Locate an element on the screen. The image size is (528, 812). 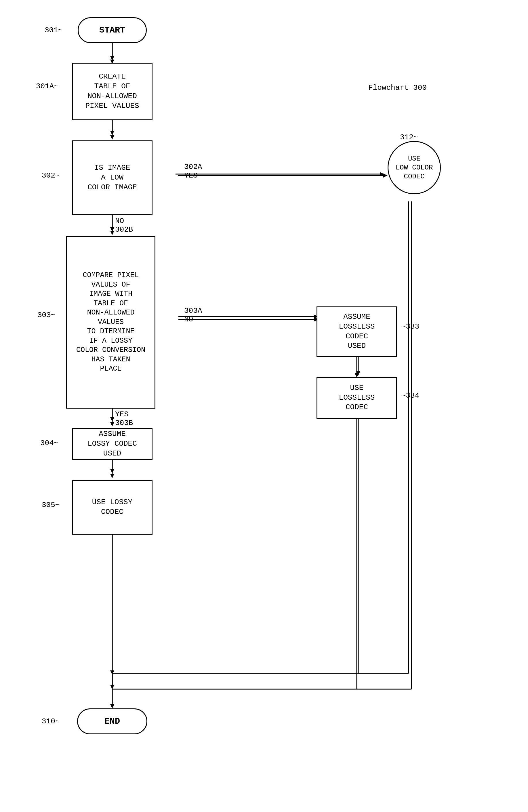
node-end: END is located at coordinates (112, 721).